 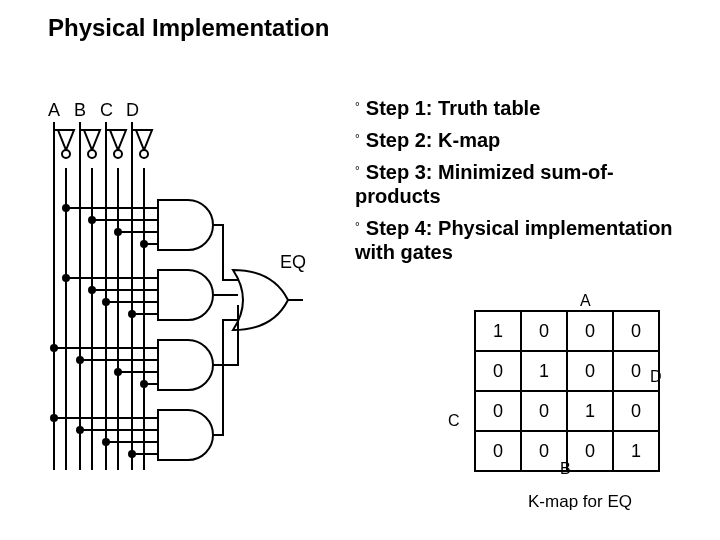 What do you see at coordinates (525, 240) in the screenshot?
I see `step-4: °Step 4: Physical implementation with ga…` at bounding box center [525, 240].